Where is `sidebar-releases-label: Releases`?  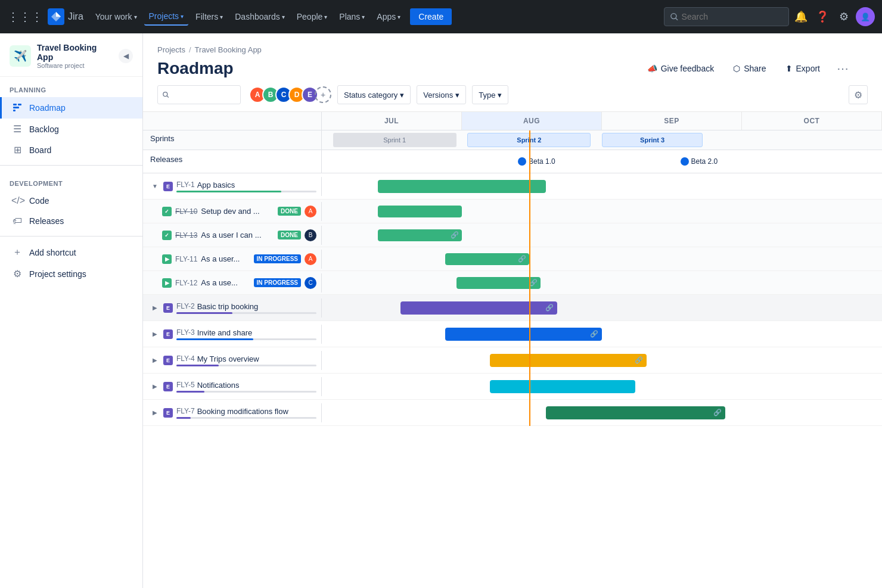 sidebar-releases-label: Releases is located at coordinates (46, 221).